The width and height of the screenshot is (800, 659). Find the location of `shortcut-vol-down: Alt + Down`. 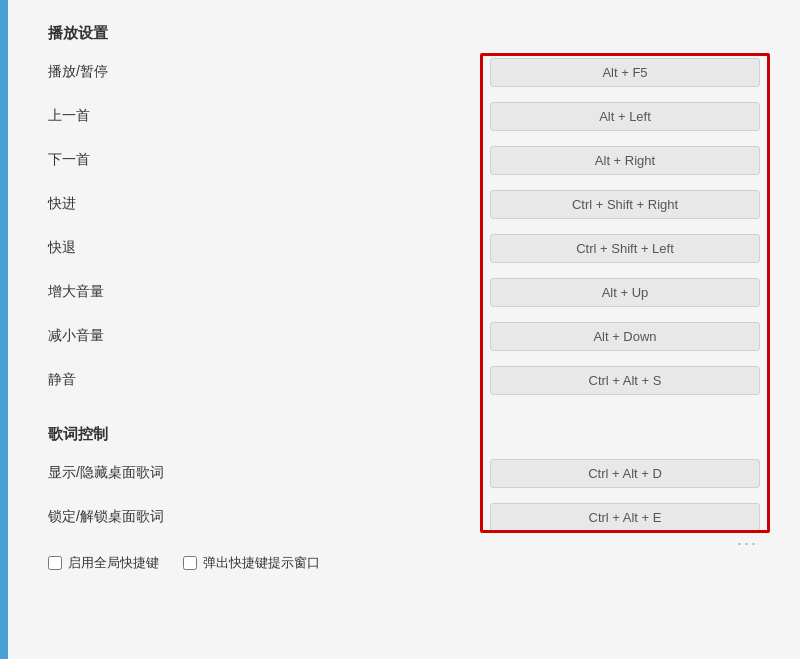

shortcut-vol-down: Alt + Down is located at coordinates (625, 336).